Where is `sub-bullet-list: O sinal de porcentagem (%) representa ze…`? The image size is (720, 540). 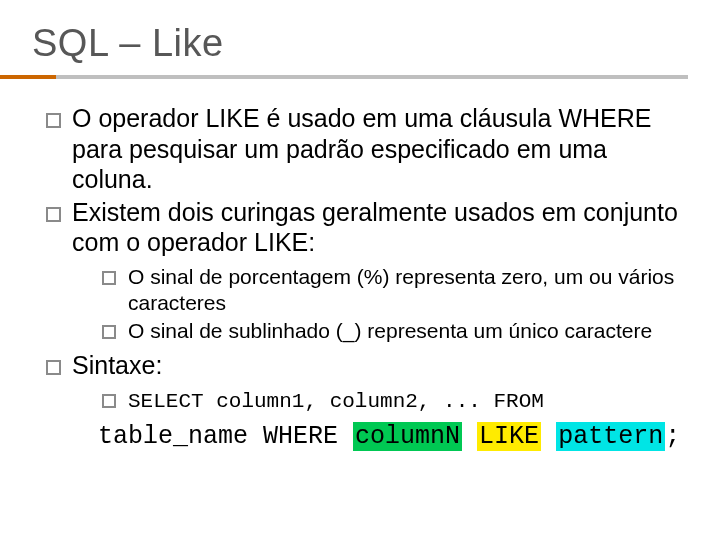
sub-bullet-list: O sinal de porcentagem (%) representa ze… is located at coordinates (380, 304).